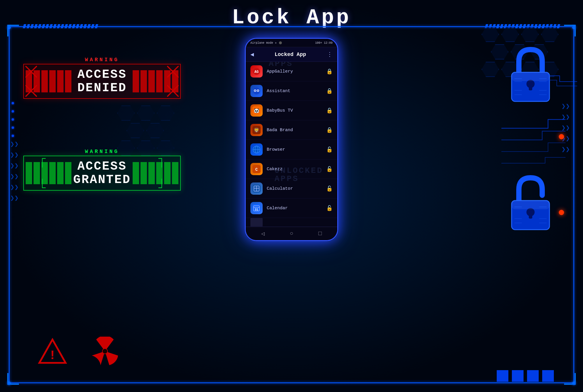 The height and width of the screenshot is (392, 583). What do you see at coordinates (292, 222) in the screenshot?
I see `list-item` at bounding box center [292, 222].